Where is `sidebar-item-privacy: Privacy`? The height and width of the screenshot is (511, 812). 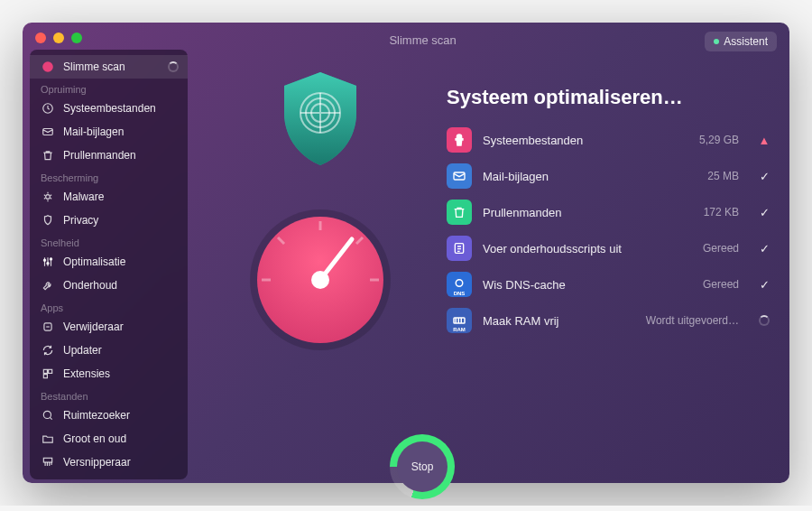
sidebar-item-privacy: Privacy is located at coordinates (108, 220).